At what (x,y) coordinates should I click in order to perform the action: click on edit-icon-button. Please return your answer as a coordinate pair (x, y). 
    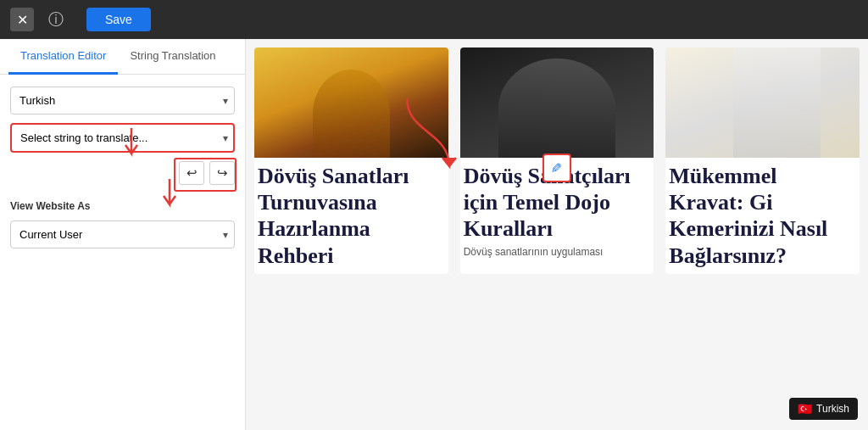
    Looking at the image, I should click on (557, 168).